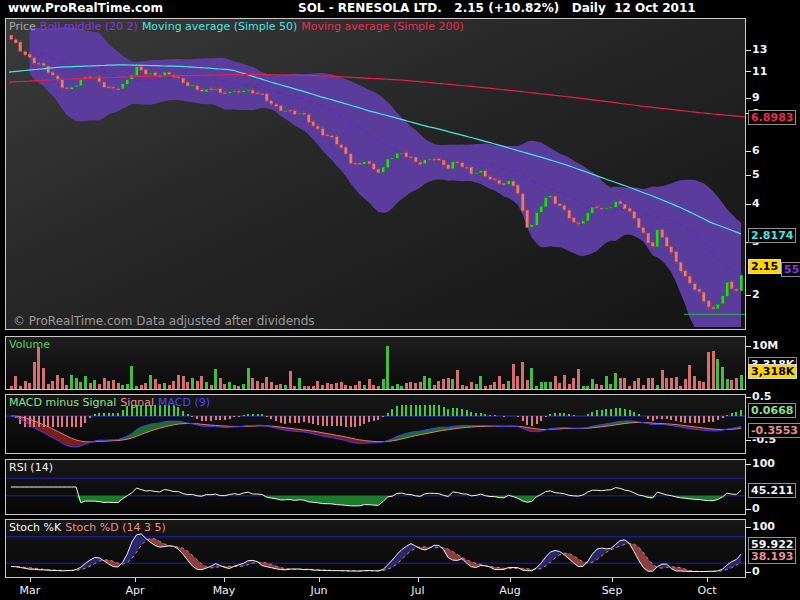  I want to click on boll-middle-value-box: 55, so click(790, 270).